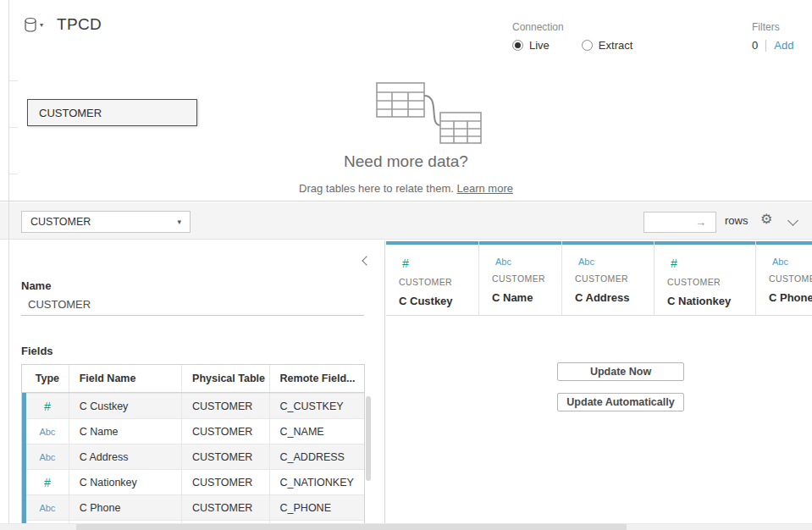 The width and height of the screenshot is (812, 530). Describe the element at coordinates (30, 25) in the screenshot. I see `database-cylinder-icon` at that location.